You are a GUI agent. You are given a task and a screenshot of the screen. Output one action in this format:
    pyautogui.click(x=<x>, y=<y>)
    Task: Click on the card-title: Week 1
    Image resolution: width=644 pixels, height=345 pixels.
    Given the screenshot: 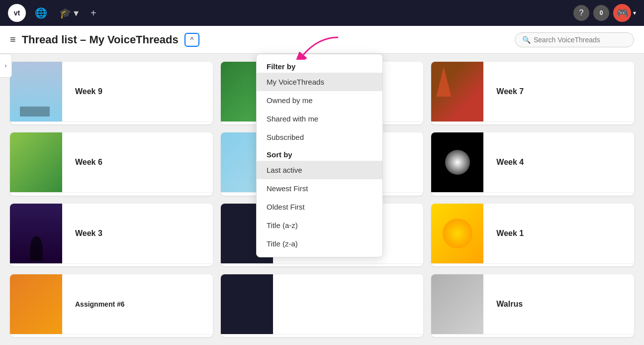 What is the action you would take?
    pyautogui.click(x=559, y=233)
    